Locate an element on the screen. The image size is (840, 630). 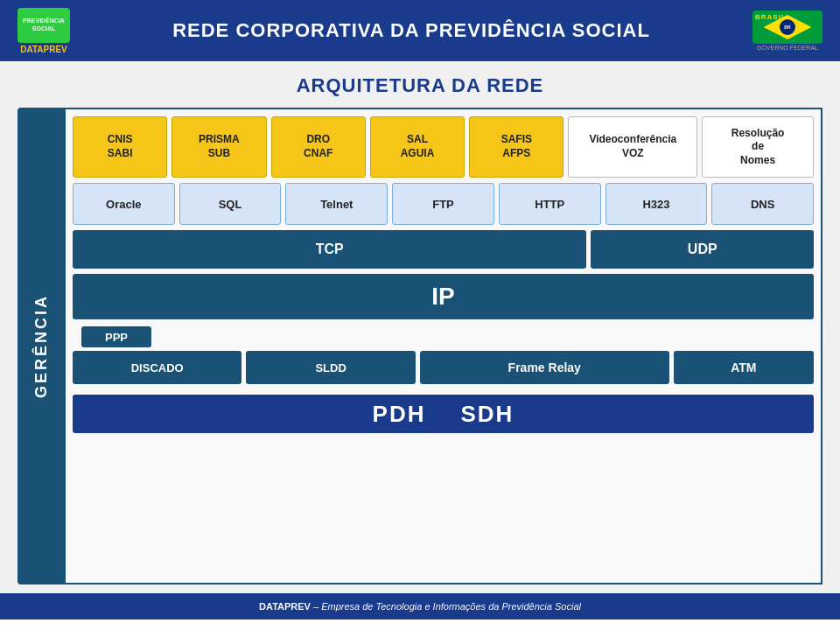
gov-federal-label: GOVERNO FEDERAL is located at coordinates (788, 47).